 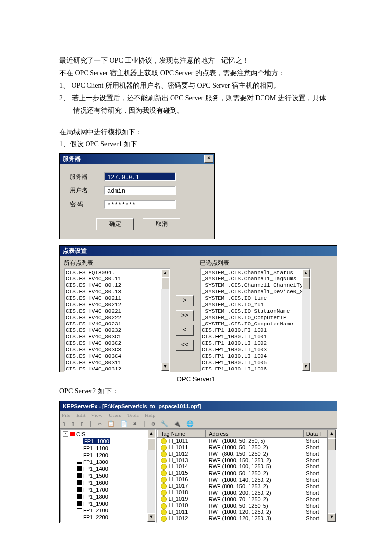 What do you see at coordinates (255, 320) in the screenshot?
I see `selected-points-listbox: _SYSTEM_.CIS.Channel1_Status_SYSTEM_.CIS…` at bounding box center [255, 320].